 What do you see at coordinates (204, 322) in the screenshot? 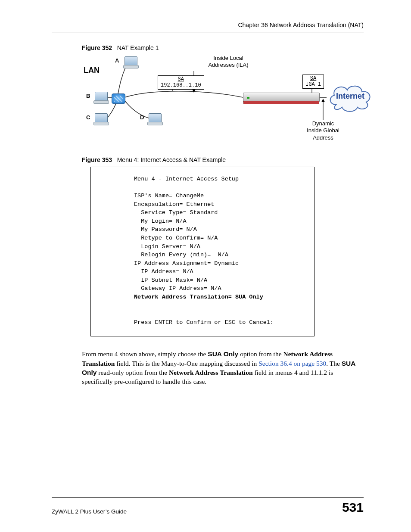
I see `menu-prompt: Press ENTER to Confirm or ESC to Cancel:` at bounding box center [204, 322].